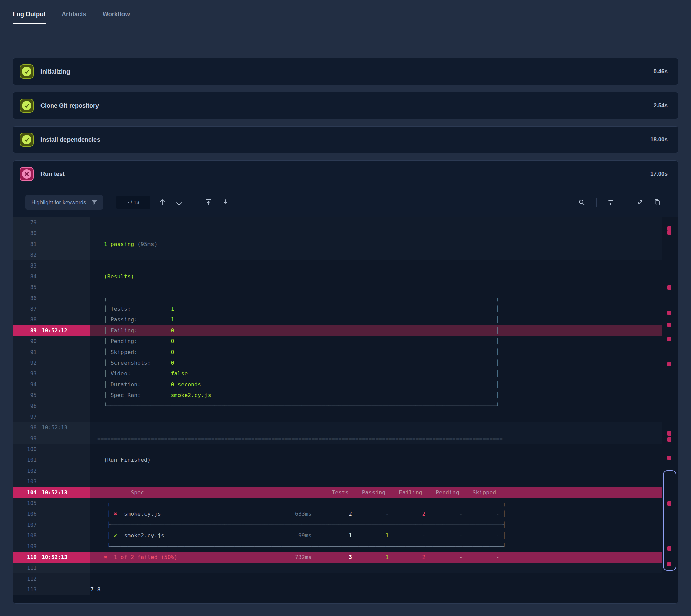  Describe the element at coordinates (25, 266) in the screenshot. I see `line-number: 83` at that location.